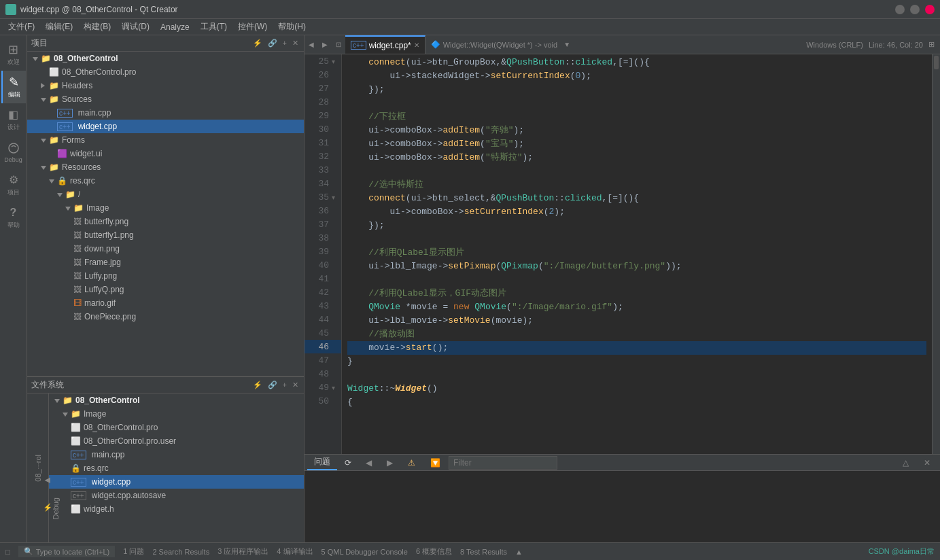 The height and width of the screenshot is (560, 940). What do you see at coordinates (67, 552) in the screenshot?
I see `status-locate: 🔍 Type to locate (Ctrl+L)` at bounding box center [67, 552].